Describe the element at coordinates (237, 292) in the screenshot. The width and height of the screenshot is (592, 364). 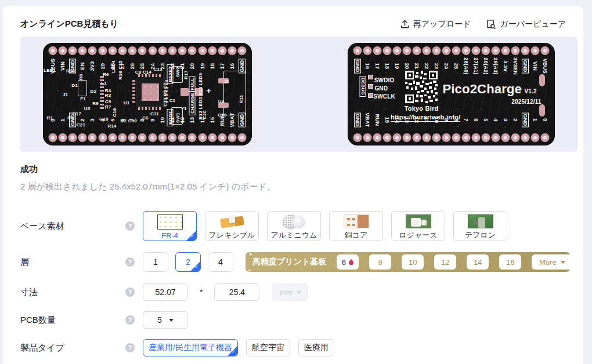
I see `height-input` at that location.